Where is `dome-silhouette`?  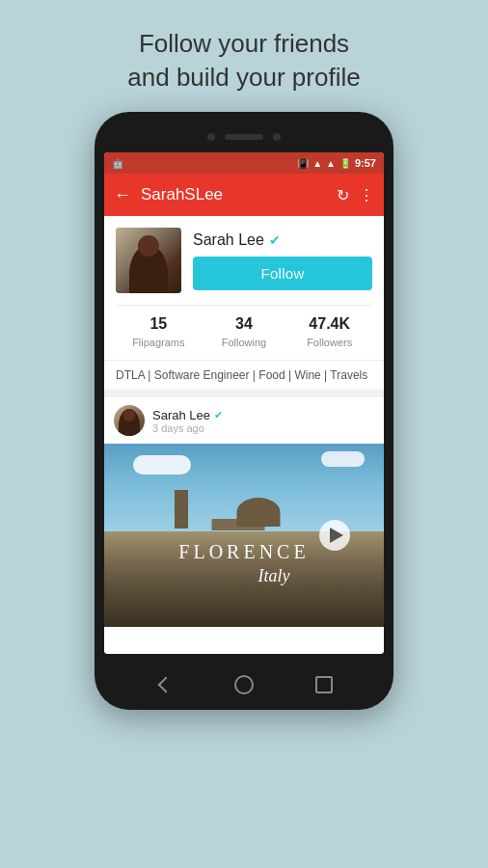 dome-silhouette is located at coordinates (258, 512).